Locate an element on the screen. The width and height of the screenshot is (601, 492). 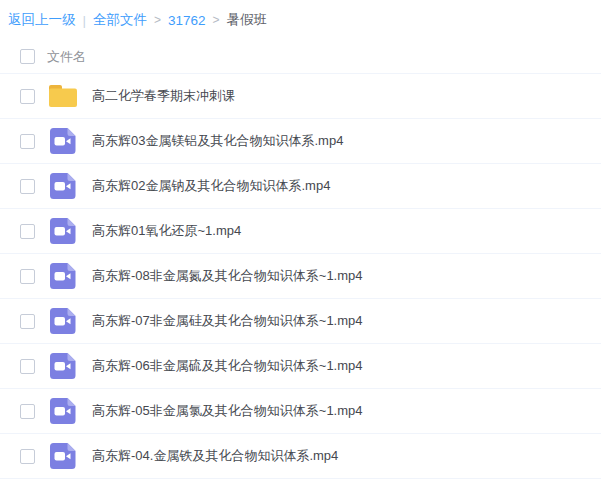
breadcrumb-item-all-files: 全部文件 is located at coordinates (120, 20).